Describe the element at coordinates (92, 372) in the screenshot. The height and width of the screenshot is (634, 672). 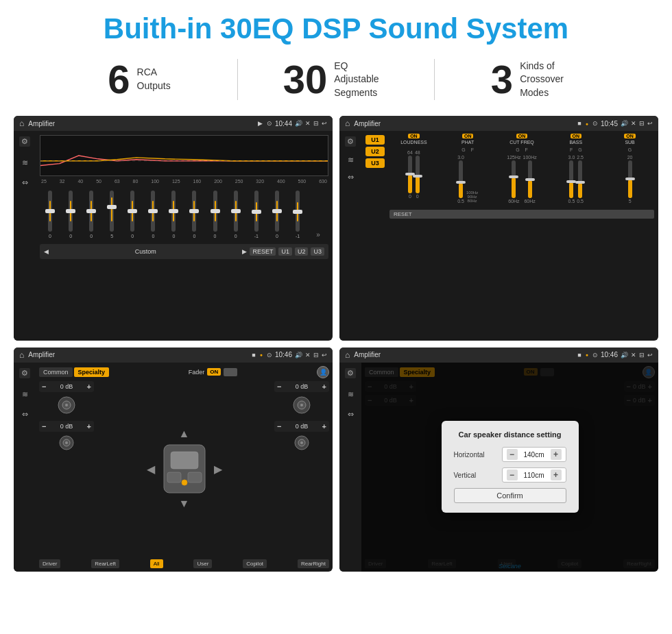
I see `specialty-tab: Specialty` at that location.